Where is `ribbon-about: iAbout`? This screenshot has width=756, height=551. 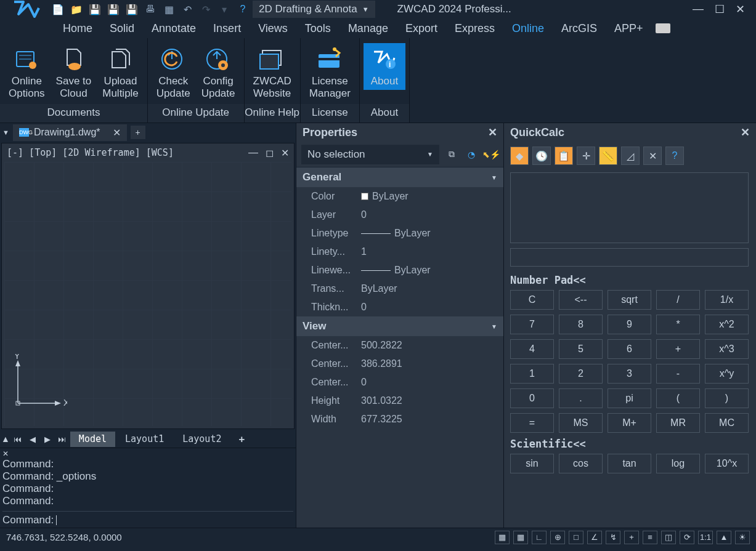
ribbon-about: iAbout is located at coordinates (384, 66).